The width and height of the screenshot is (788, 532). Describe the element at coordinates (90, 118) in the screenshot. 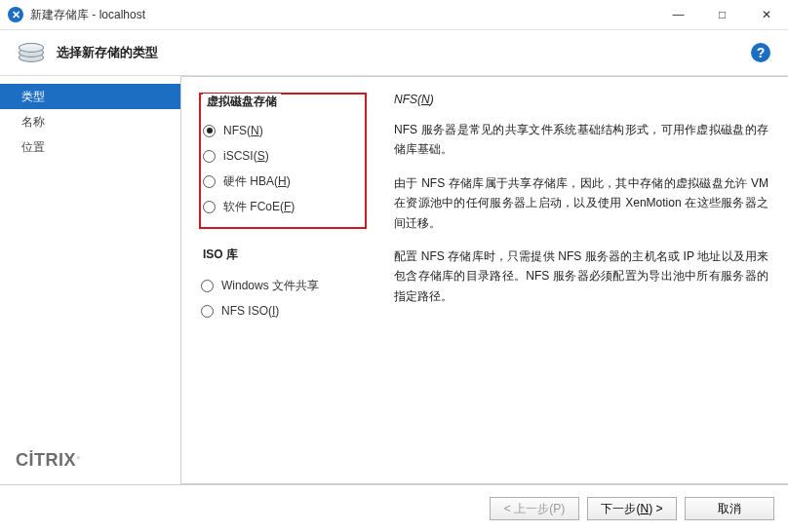

I see `step-nav: 类型 名称 位置` at that location.